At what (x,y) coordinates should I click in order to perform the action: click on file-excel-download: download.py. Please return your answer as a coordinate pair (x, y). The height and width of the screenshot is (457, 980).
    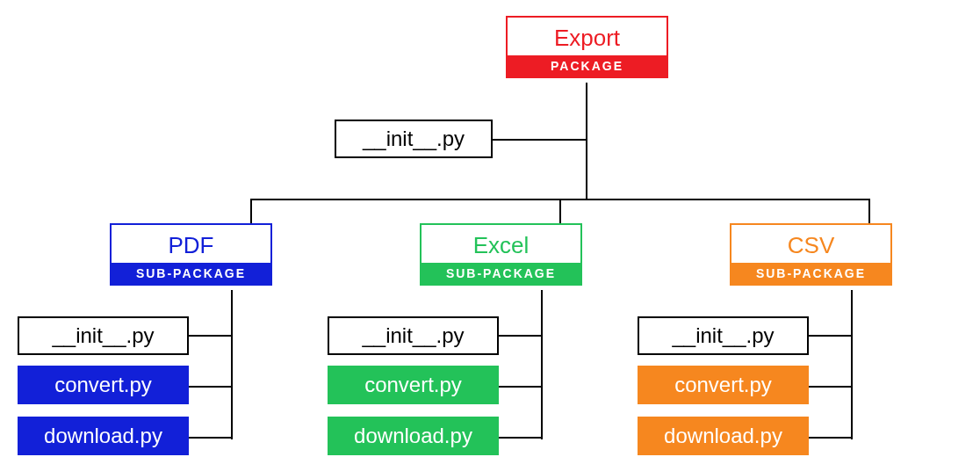
    Looking at the image, I should click on (413, 436).